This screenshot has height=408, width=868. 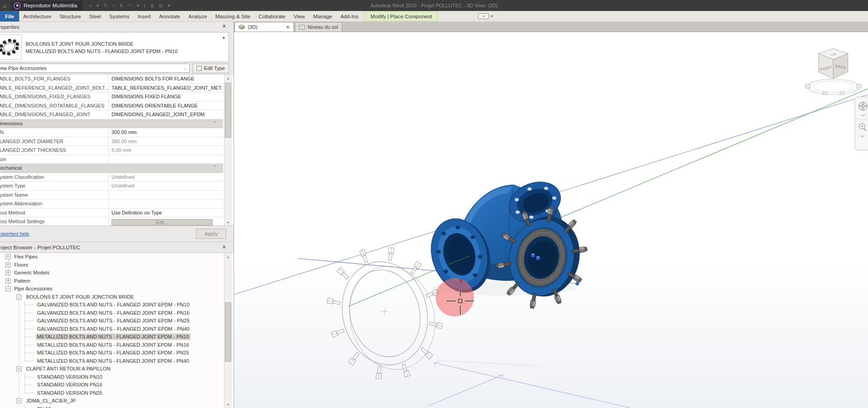 What do you see at coordinates (15, 234) in the screenshot?
I see `properties-help-link: Properties help` at bounding box center [15, 234].